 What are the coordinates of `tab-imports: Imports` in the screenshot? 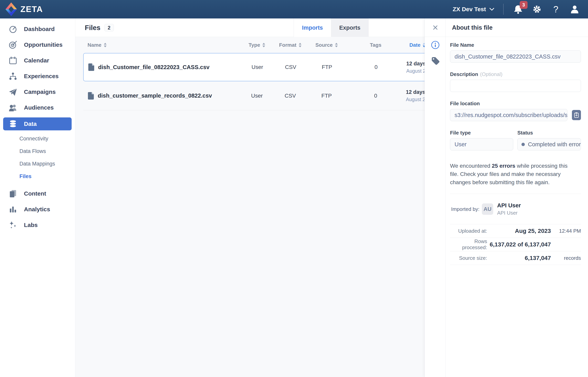 It's located at (312, 28).